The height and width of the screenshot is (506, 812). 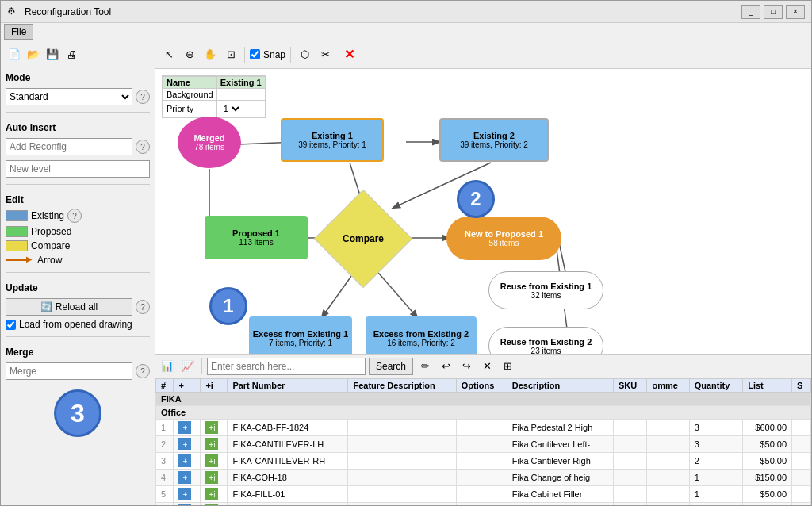 I want to click on snap-check: Snap, so click(x=268, y=55).